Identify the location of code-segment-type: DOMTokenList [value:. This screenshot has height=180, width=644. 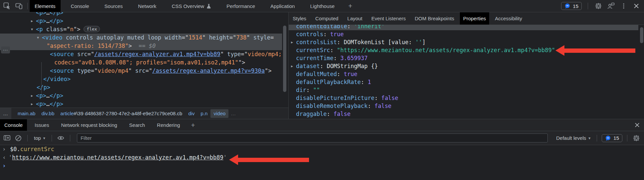
(380, 42).